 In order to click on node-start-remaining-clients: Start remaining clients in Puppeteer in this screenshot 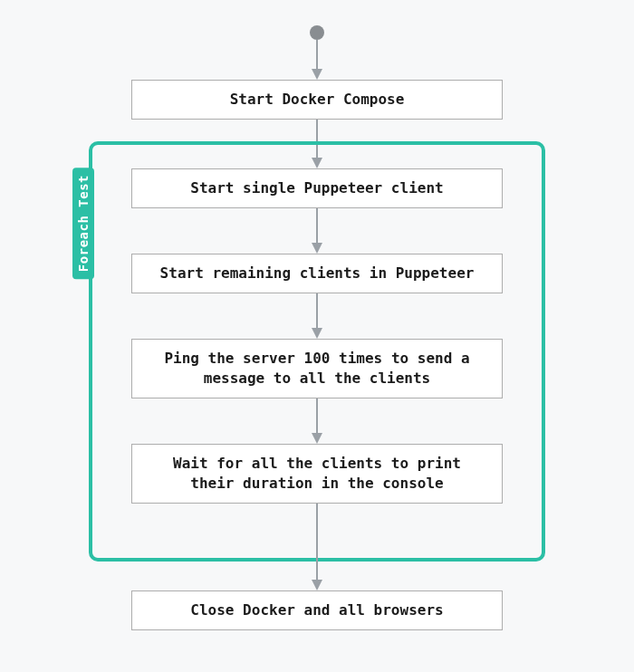, I will do `click(317, 274)`.